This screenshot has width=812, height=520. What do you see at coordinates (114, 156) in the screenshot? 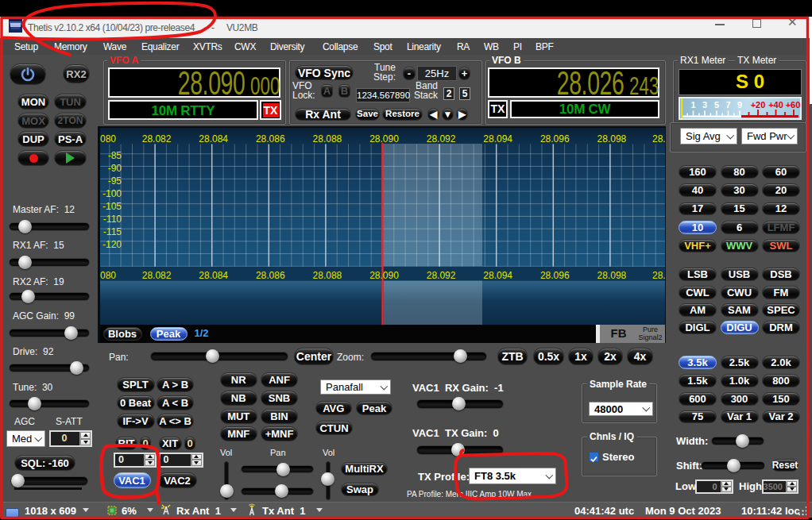
I see `svg-text: -85` at bounding box center [114, 156].